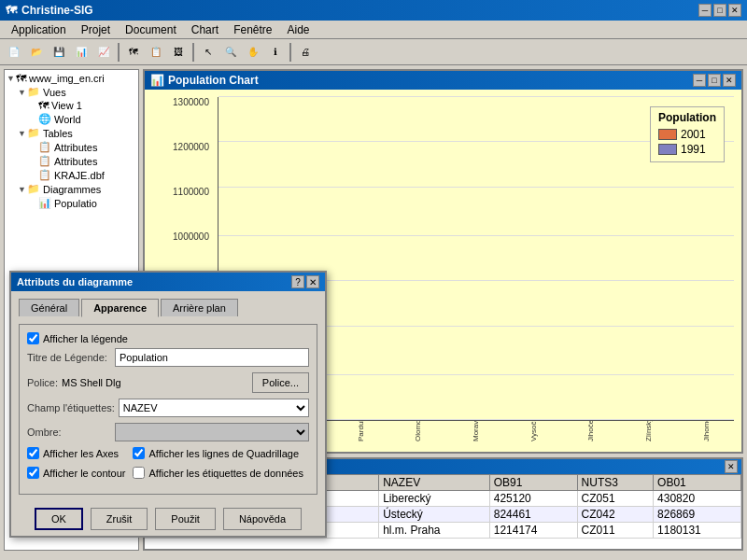  What do you see at coordinates (36, 52) in the screenshot?
I see `toolbar-open: 📂` at bounding box center [36, 52].